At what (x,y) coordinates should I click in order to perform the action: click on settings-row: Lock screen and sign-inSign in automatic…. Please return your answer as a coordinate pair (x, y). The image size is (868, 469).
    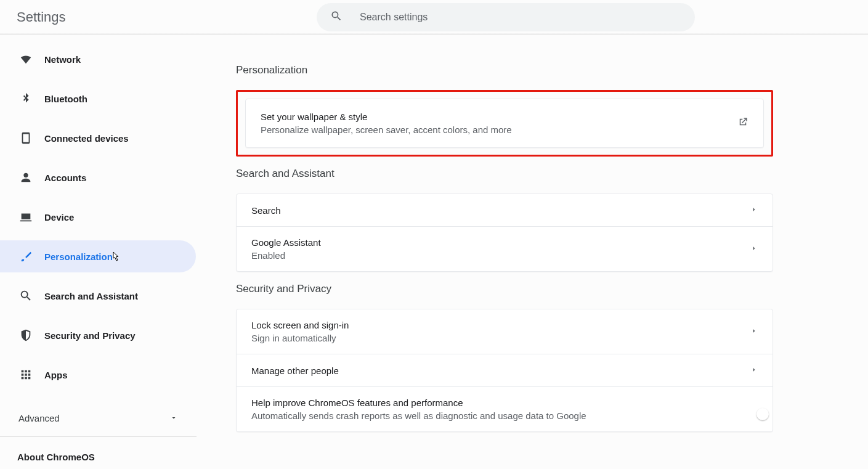
    Looking at the image, I should click on (505, 332).